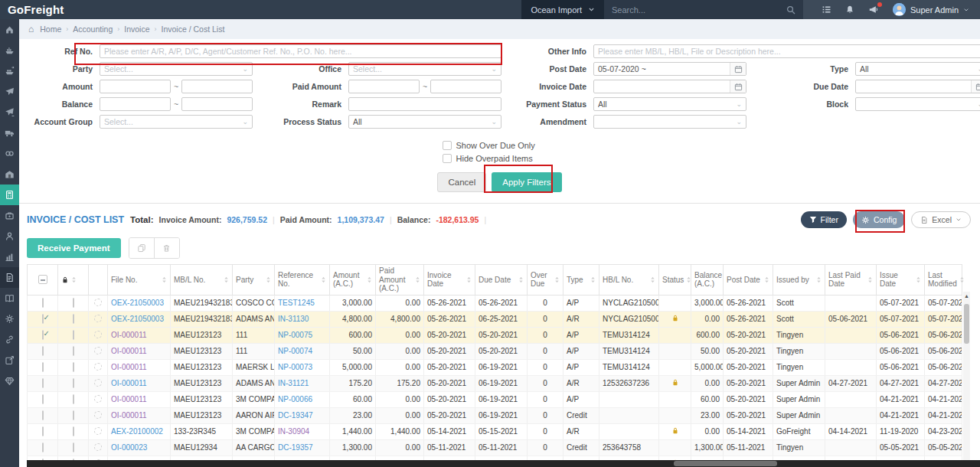 This screenshot has height=467, width=980. What do you see at coordinates (447, 158) in the screenshot?
I see `hide-overpaid-checkbox` at bounding box center [447, 158].